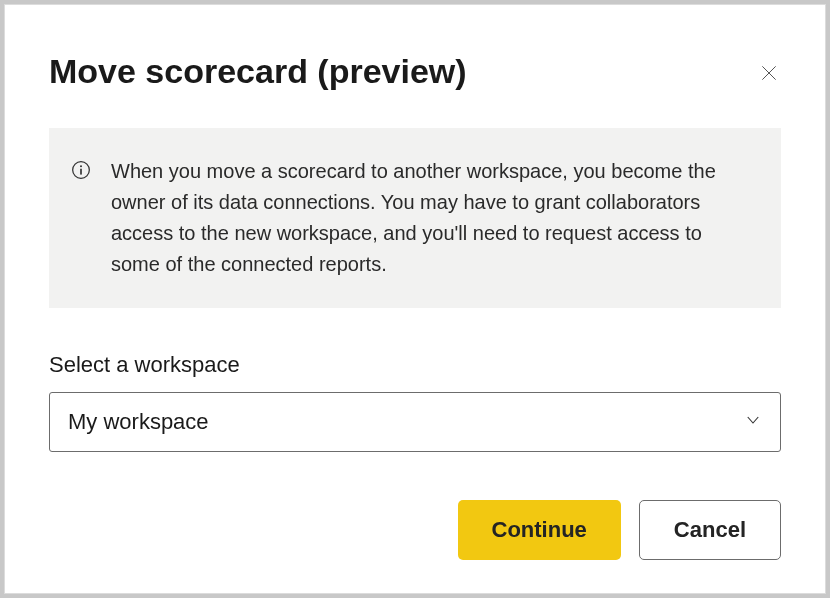 The height and width of the screenshot is (598, 830). What do you see at coordinates (415, 365) in the screenshot?
I see `workspace-label: Select a workspace` at bounding box center [415, 365].